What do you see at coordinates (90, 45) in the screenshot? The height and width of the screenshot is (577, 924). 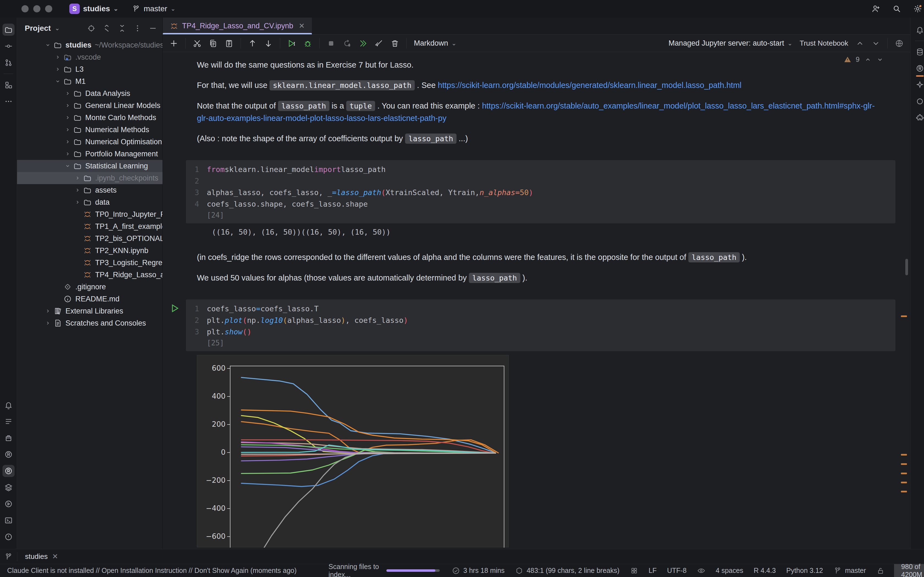 I see `tree-item-studies: studies~/Workspace/studies` at bounding box center [90, 45].